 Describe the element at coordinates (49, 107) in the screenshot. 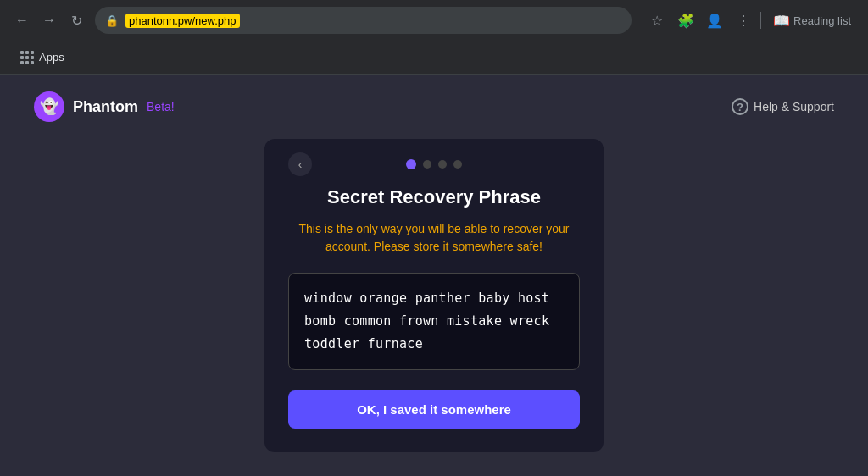

I see `phantom-icon: 👻` at that location.